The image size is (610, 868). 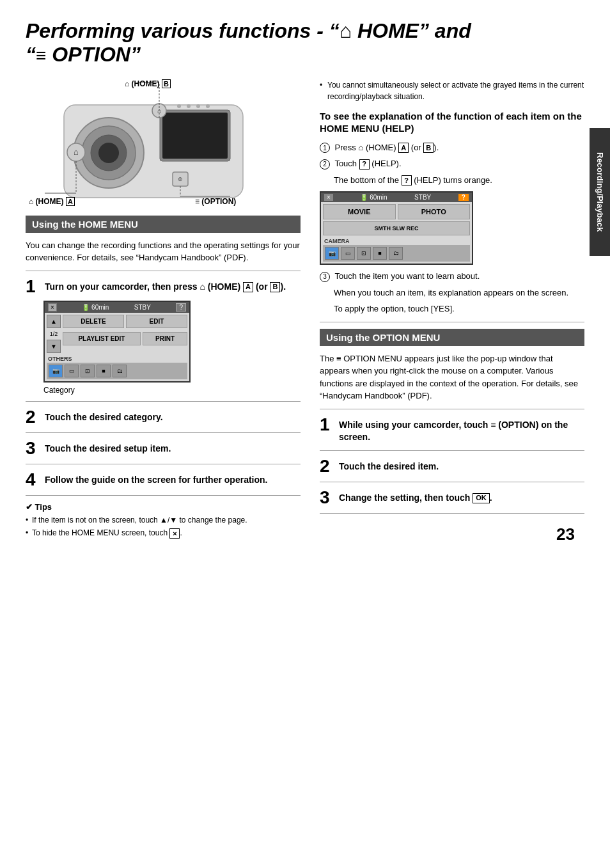 What do you see at coordinates (143, 307) in the screenshot?
I see `stby-label: STBY` at bounding box center [143, 307].